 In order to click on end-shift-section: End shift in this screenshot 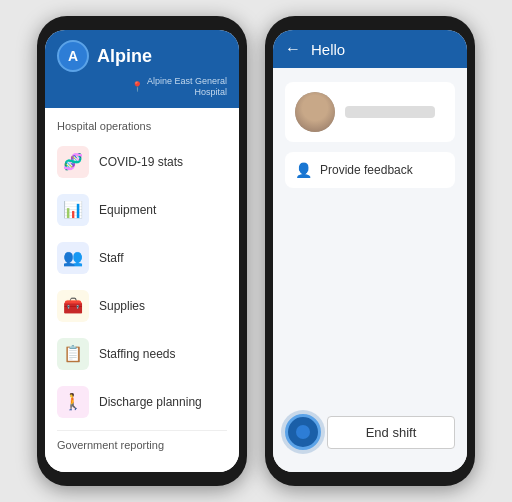, I will do `click(370, 432)`.